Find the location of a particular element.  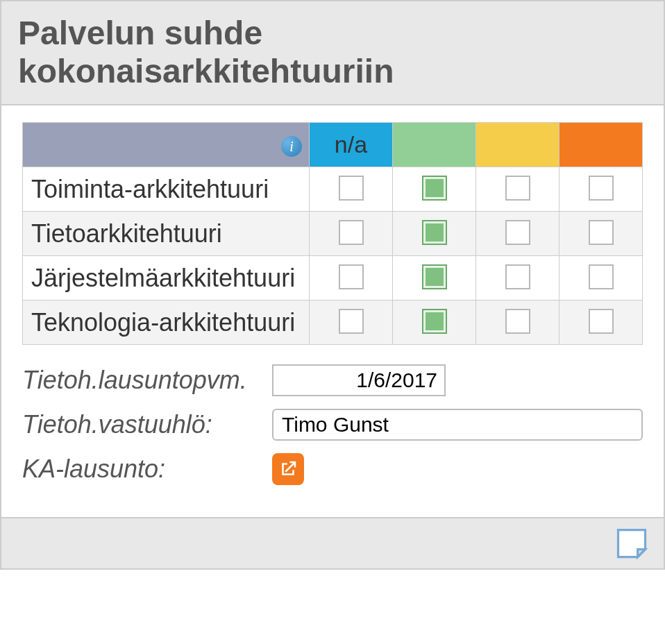

row-label: Tietoarkkitehtuuri is located at coordinates (167, 234).